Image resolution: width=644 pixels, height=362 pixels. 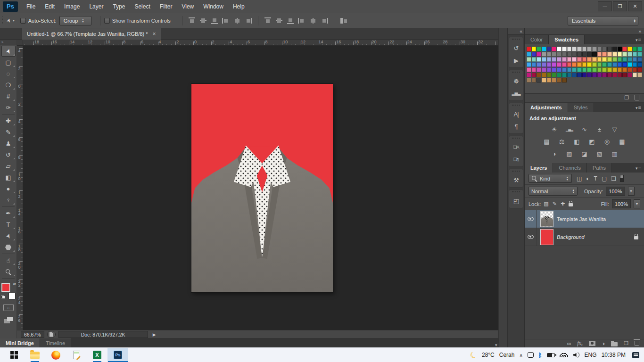 I want to click on path-selection-tool: ➤, so click(x=8, y=236).